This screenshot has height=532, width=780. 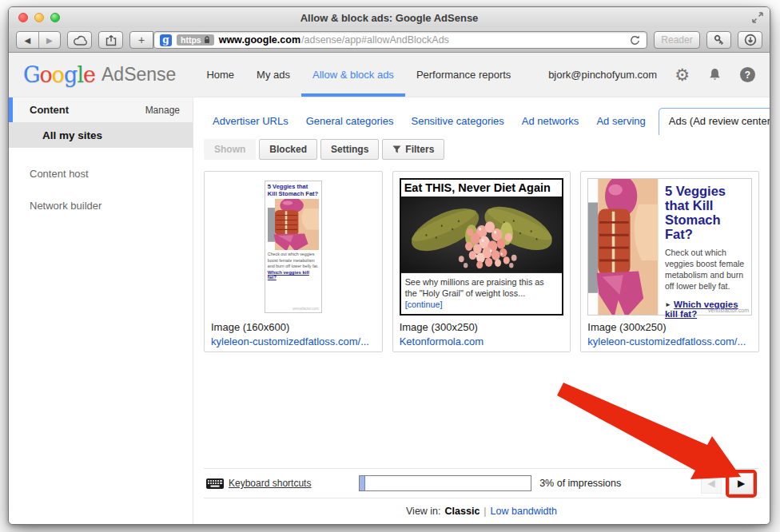 I want to click on ad-creative-body: See why millions are praising this as th…, so click(x=482, y=294).